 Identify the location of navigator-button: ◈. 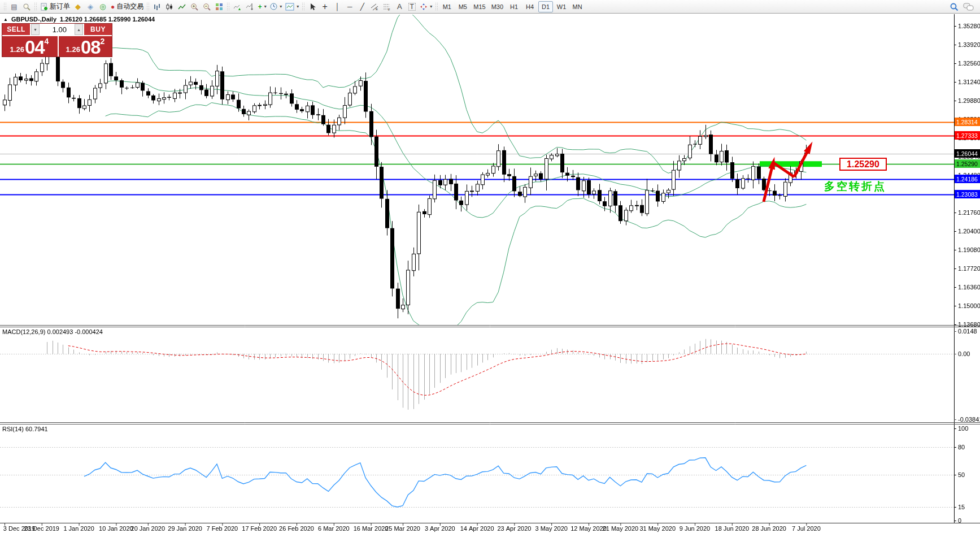
(90, 7).